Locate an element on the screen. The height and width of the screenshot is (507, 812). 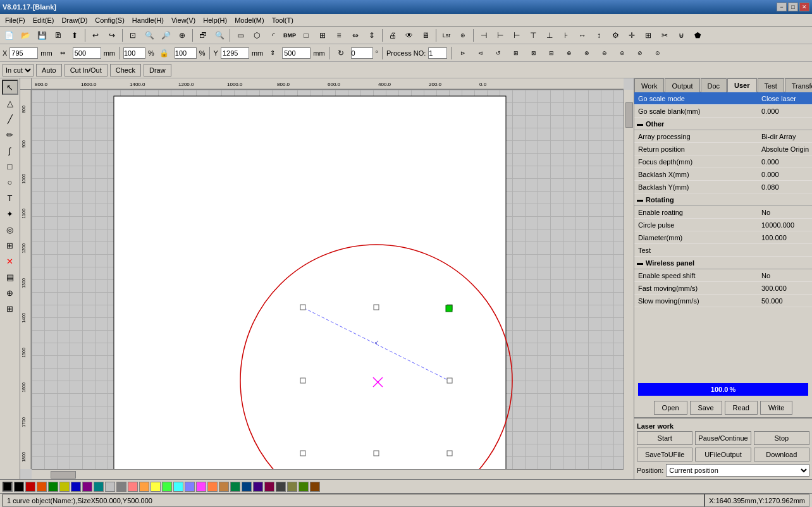
backlash-y-row: Backlash Y(mm) 0.080 is located at coordinates (723, 187).